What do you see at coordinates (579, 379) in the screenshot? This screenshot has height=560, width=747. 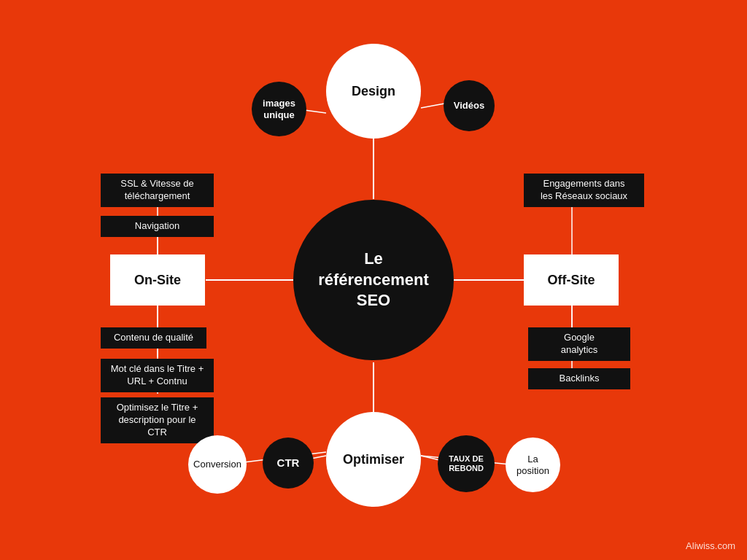 I see `backlinks-label: Backlinks` at bounding box center [579, 379].